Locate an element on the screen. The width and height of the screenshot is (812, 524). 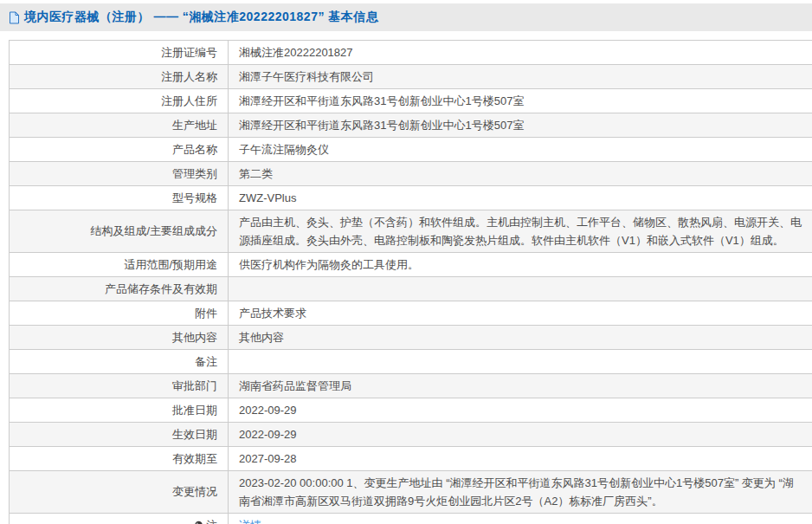
row-value: 湘潭子午医疗科技有限公司 is located at coordinates (520, 76).